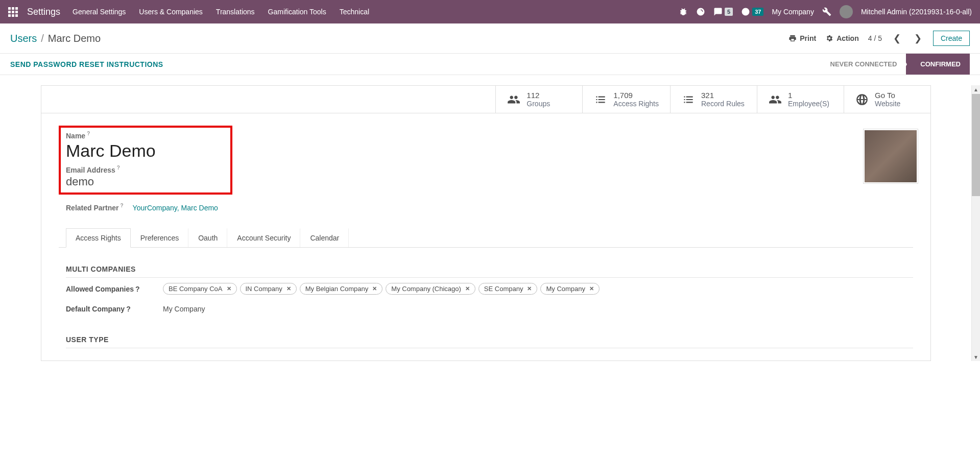 The height and width of the screenshot is (456, 980). Describe the element at coordinates (758, 12) in the screenshot. I see `activity-badge: 37` at that location.